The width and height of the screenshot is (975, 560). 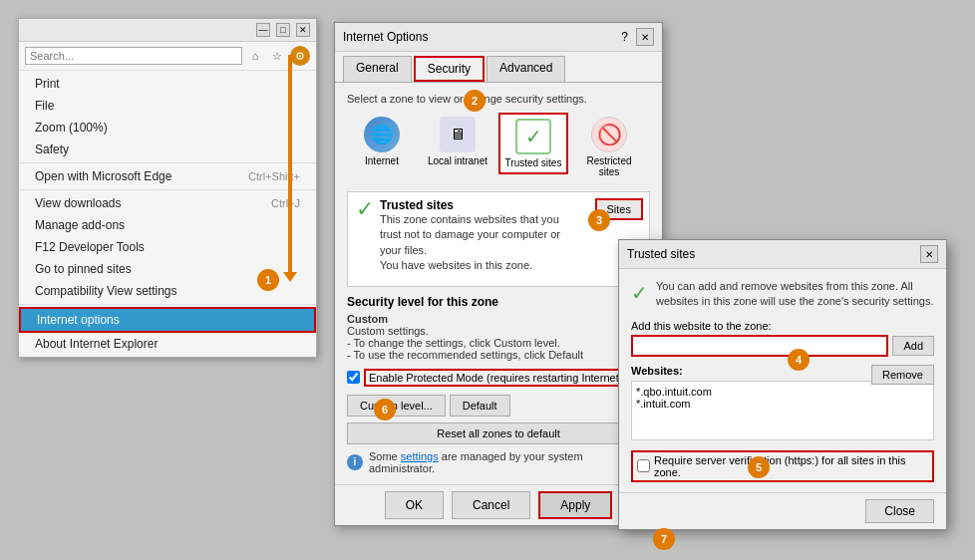 What do you see at coordinates (72, 128) in the screenshot?
I see `menu-label: Zoom (100%)` at bounding box center [72, 128].